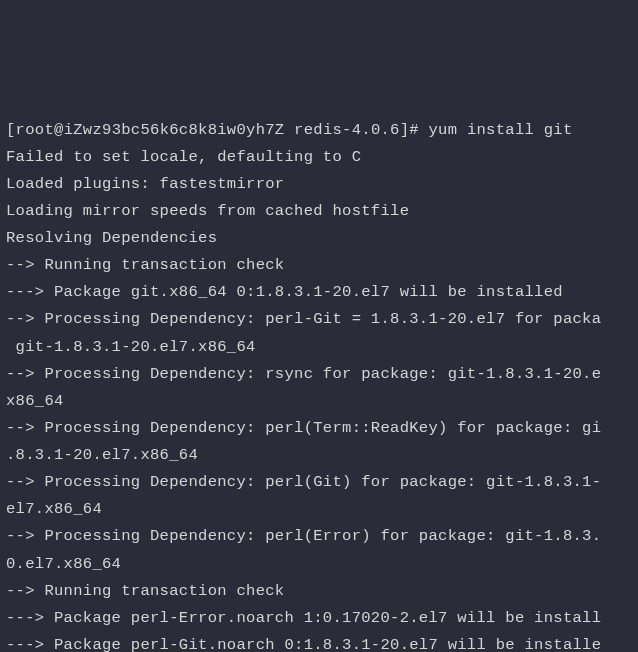 The width and height of the screenshot is (638, 652). What do you see at coordinates (319, 618) in the screenshot?
I see `output-line: ---> Package perl-Error.noarch 1:0.17020…` at bounding box center [319, 618].